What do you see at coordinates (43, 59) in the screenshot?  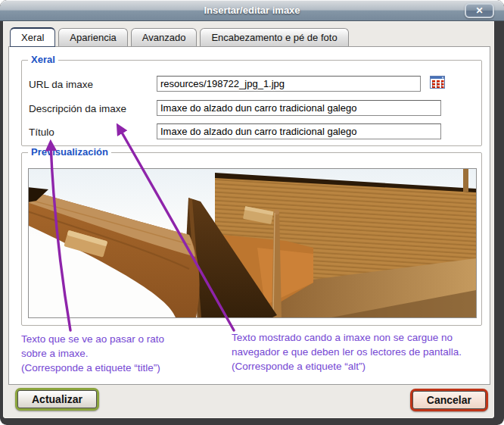 I see `general-legend: Xeral` at bounding box center [43, 59].